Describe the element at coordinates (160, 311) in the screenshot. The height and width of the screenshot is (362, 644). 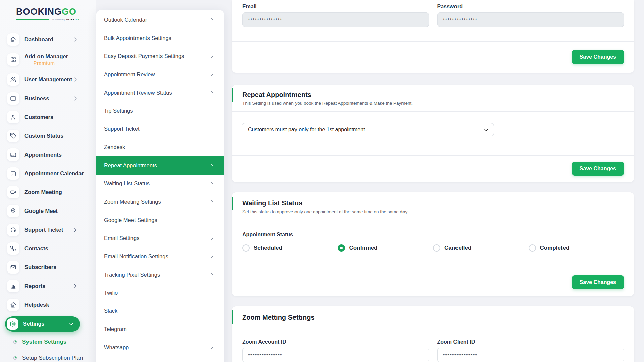
I see `submenu-item-slack: Slack` at that location.